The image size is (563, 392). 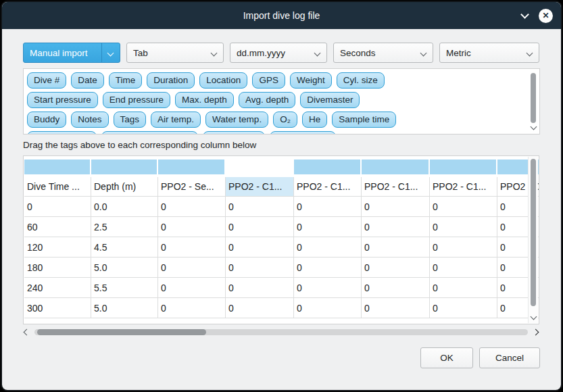 What do you see at coordinates (536, 333) in the screenshot?
I see `scroll-right-icon` at bounding box center [536, 333].